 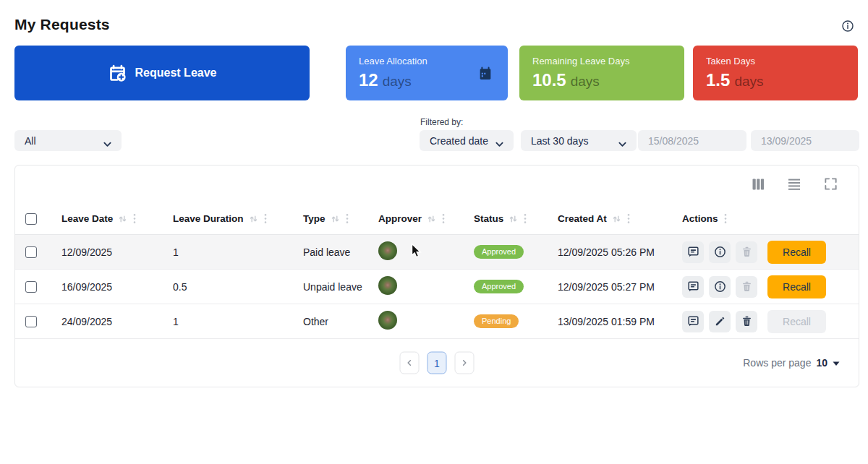 What do you see at coordinates (437, 363) in the screenshot?
I see `pagination: 1 Rows per page 10` at bounding box center [437, 363].